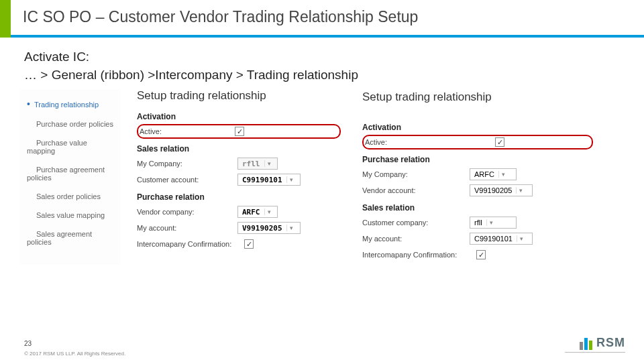 The height and width of the screenshot is (362, 644). I want to click on my-account-value-right: C99190101, so click(494, 239).